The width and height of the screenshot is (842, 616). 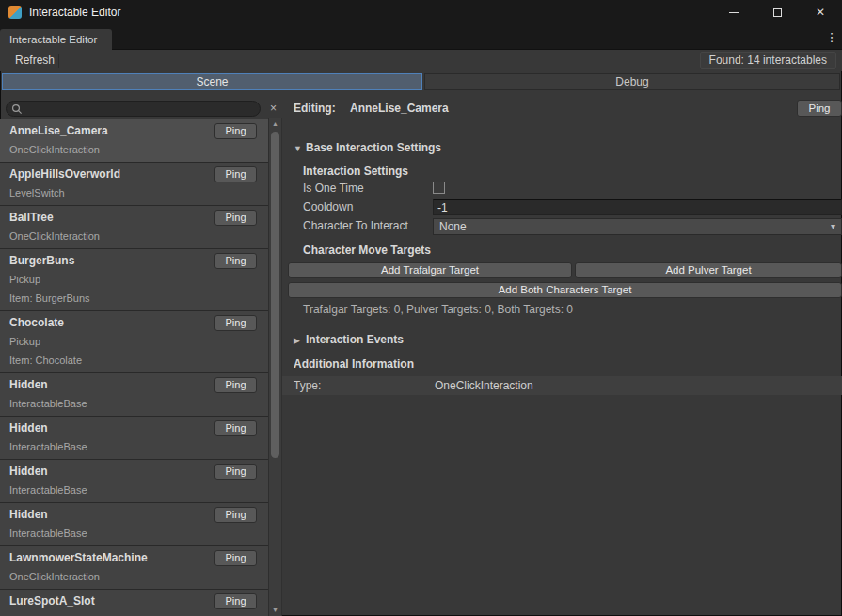 I want to click on chevron-down-icon: ▼, so click(x=299, y=149).